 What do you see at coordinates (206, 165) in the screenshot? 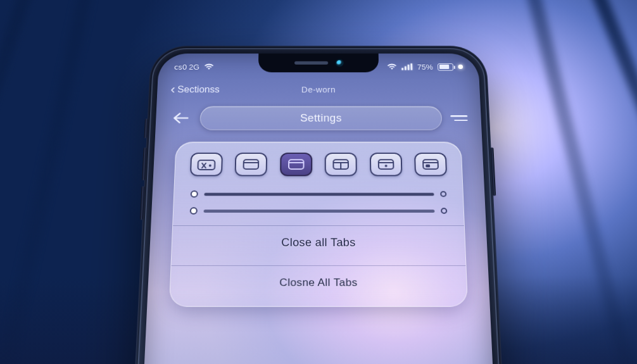
I see `close-tab-icon` at bounding box center [206, 165].